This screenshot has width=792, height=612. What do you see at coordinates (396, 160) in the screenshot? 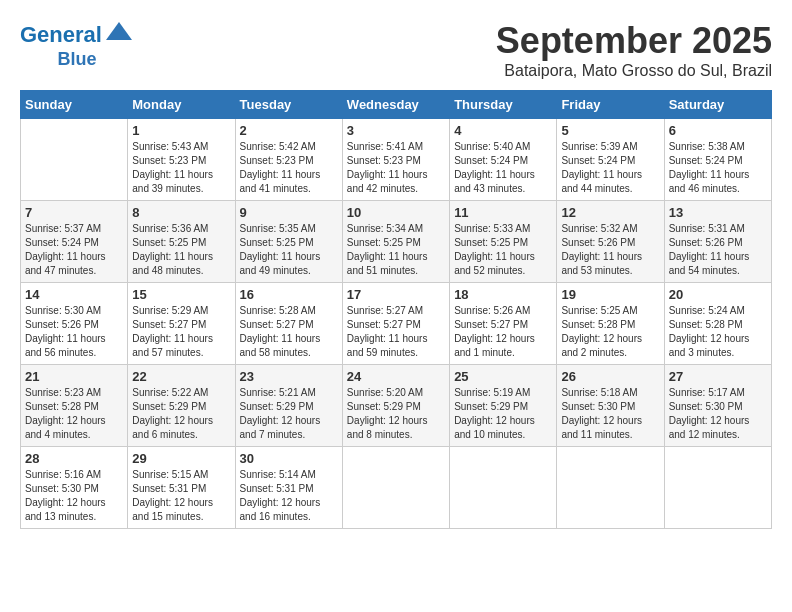
I see `week-row-1: 1Sunrise: 5:43 AMSunset: 5:23 PMDaylight…` at bounding box center [396, 160].